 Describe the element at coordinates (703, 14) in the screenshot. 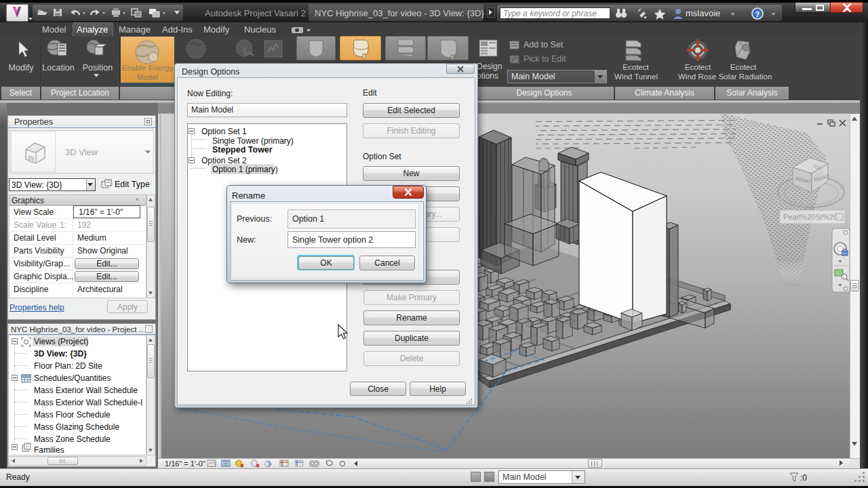

I see `svg-text: mslavoie` at that location.